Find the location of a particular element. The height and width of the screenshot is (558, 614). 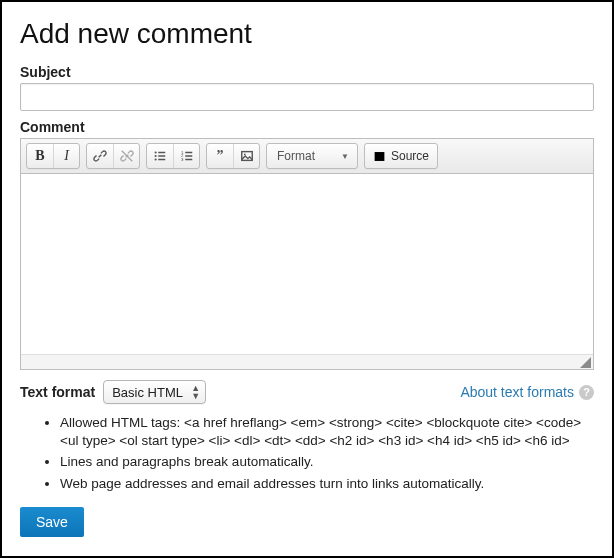

link-icon is located at coordinates (100, 156).